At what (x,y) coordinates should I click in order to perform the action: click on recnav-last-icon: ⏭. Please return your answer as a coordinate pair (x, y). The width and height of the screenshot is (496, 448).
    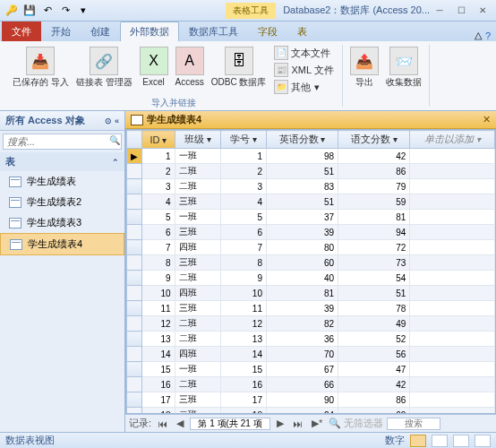
    Looking at the image, I should click on (297, 424).